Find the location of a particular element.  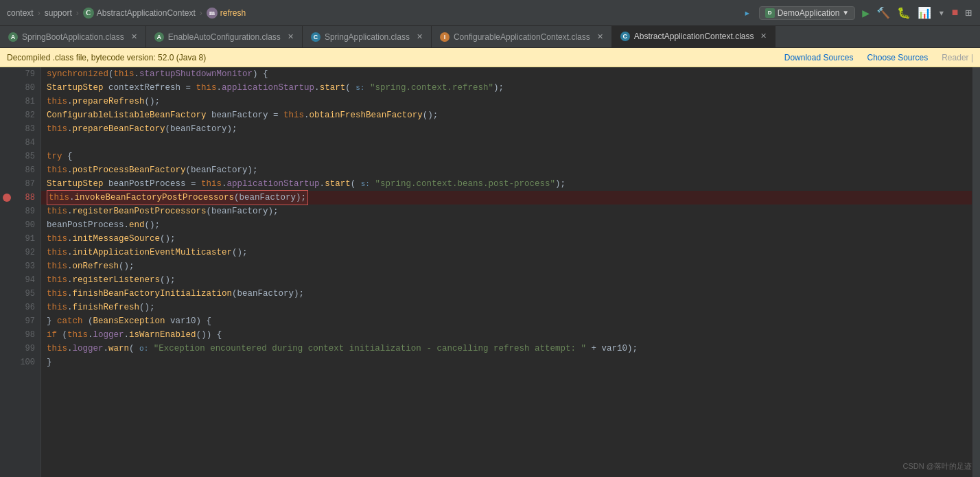

more-icon: ▾ is located at coordinates (942, 13).